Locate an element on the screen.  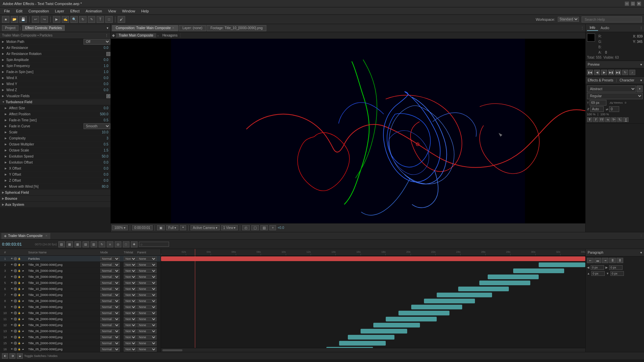
pixel-aspect-btn: ▢ is located at coordinates (255, 228).